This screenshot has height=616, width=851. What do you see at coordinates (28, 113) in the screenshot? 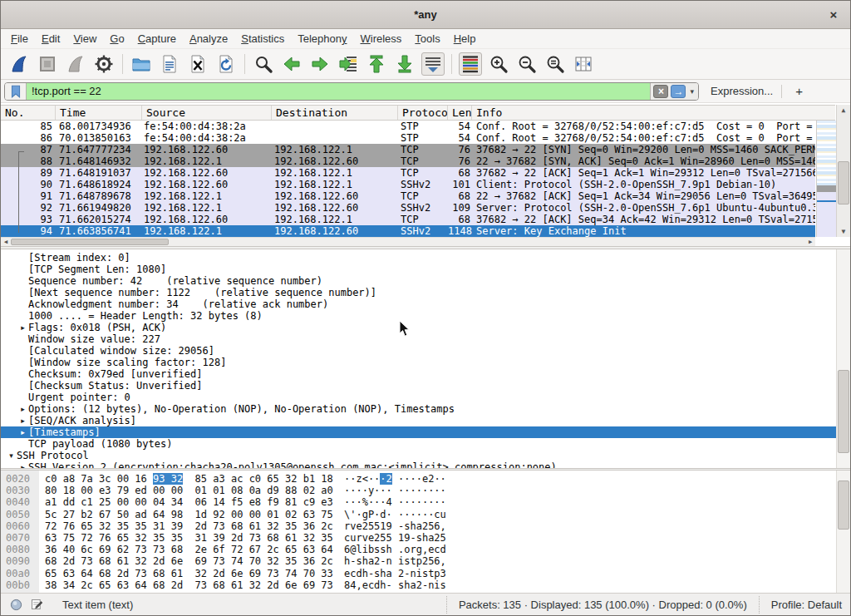
I see `column-header-no: No.` at bounding box center [28, 113].